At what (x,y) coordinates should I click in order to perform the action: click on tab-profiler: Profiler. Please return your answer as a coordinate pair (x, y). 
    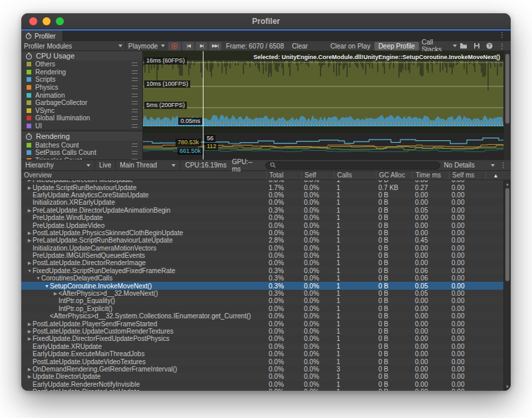
    Looking at the image, I should click on (43, 36).